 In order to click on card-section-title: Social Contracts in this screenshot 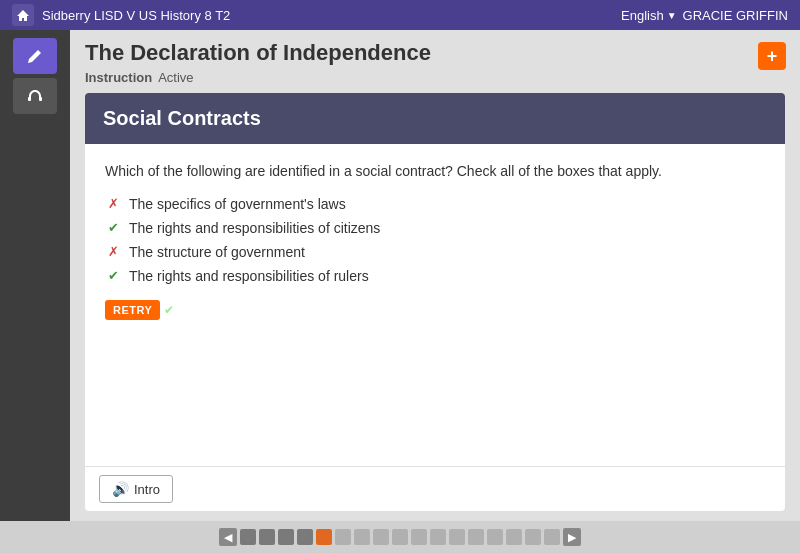, I will do `click(435, 118)`.